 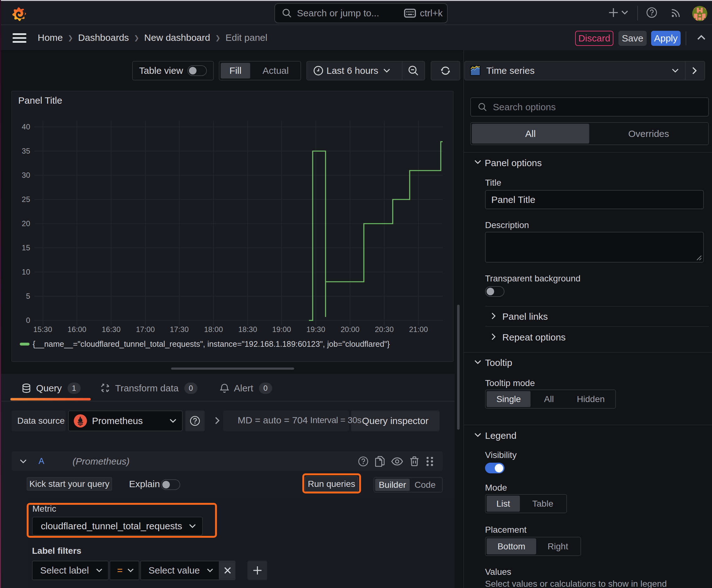 What do you see at coordinates (418, 329) in the screenshot?
I see `svg-text: 21:00` at bounding box center [418, 329].